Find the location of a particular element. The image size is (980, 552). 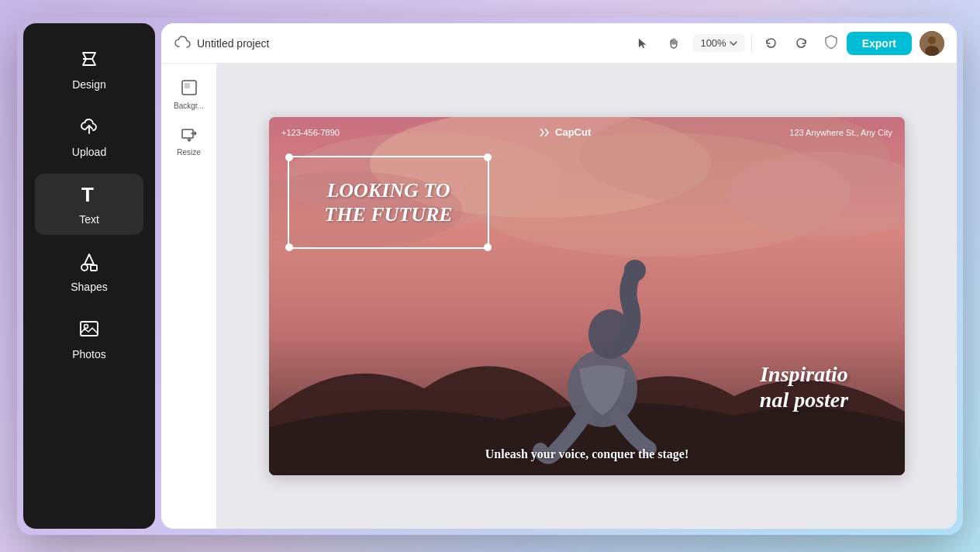

project-title: Untitled project is located at coordinates (233, 43).